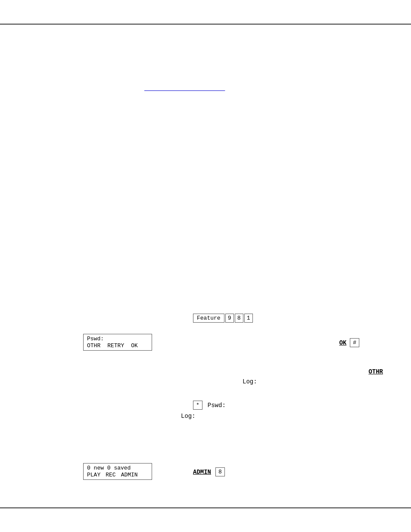 Image resolution: width=411 pixels, height=532 pixels. Describe the element at coordinates (118, 468) in the screenshot. I see `bottom-status-text: 0 new 0 saved` at that location.